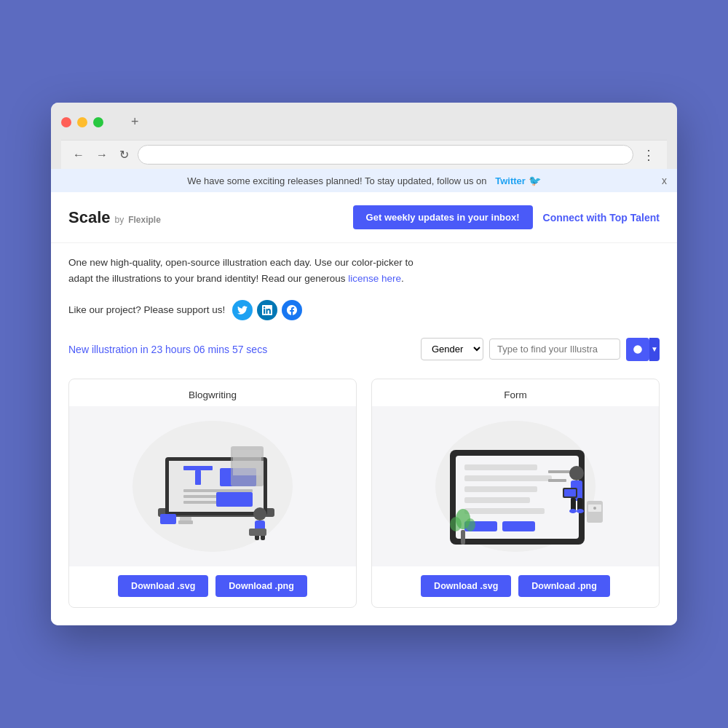 The image size is (728, 728). I want to click on browser-toolbar: ← → ↻ ⋮, so click(364, 154).